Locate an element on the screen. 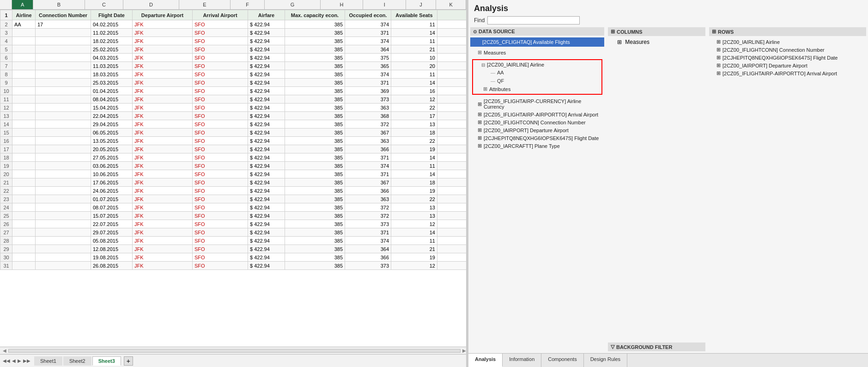  rows-item: ⊞[2CZ00_IFLIGHTCONN] Connection Number is located at coordinates (788, 50).